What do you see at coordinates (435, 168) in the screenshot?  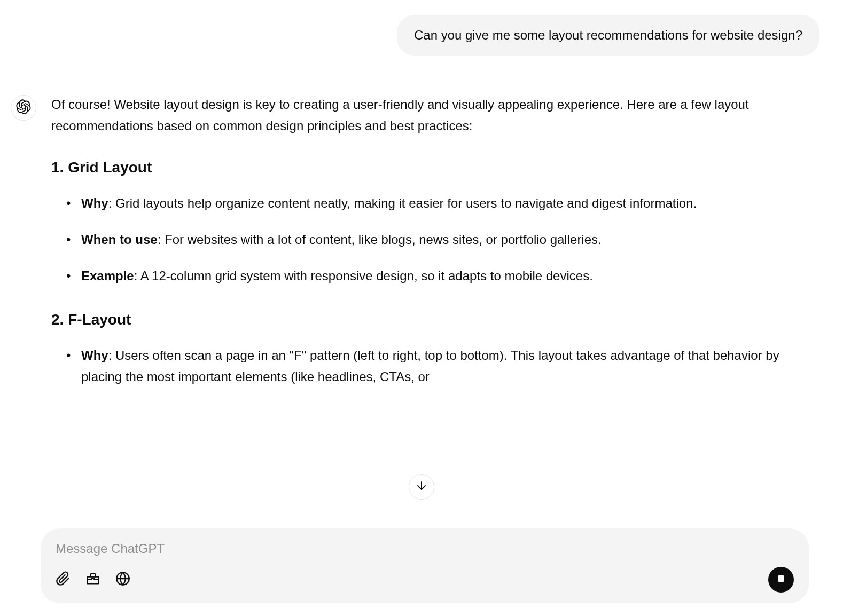 I see `section-heading: 1. Grid Layout` at bounding box center [435, 168].